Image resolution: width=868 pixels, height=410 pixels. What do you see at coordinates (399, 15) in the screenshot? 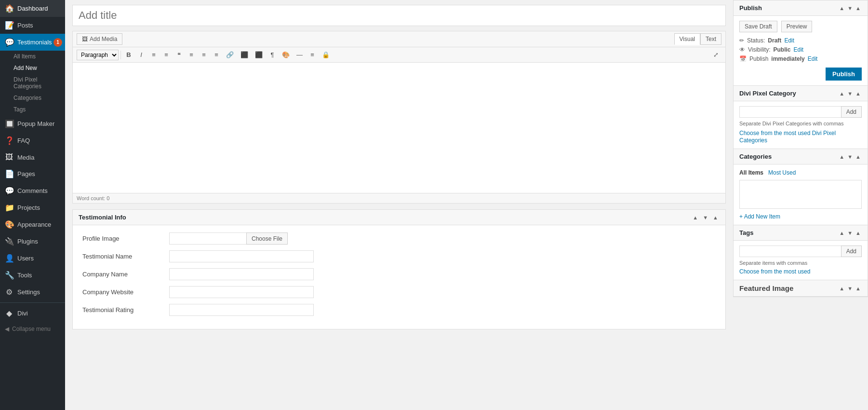
I see `post-title-input` at bounding box center [399, 15].